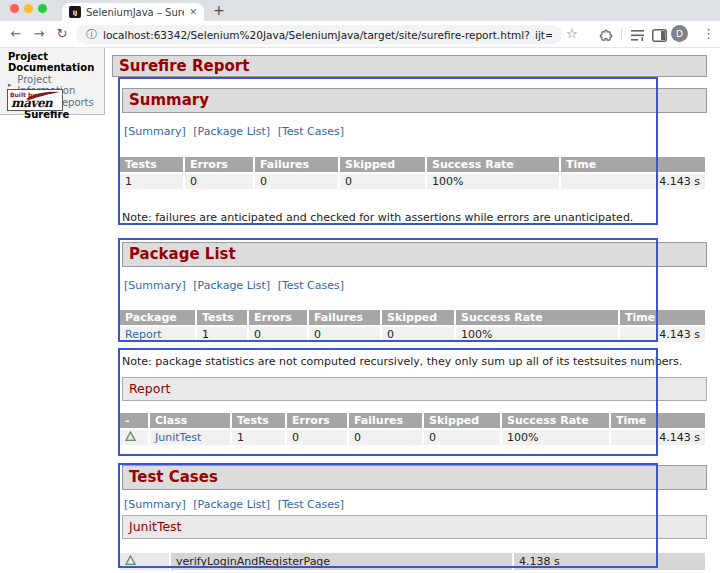 Image resolution: width=720 pixels, height=573 pixels. What do you see at coordinates (28, 8) in the screenshot?
I see `window-controls` at bounding box center [28, 8].